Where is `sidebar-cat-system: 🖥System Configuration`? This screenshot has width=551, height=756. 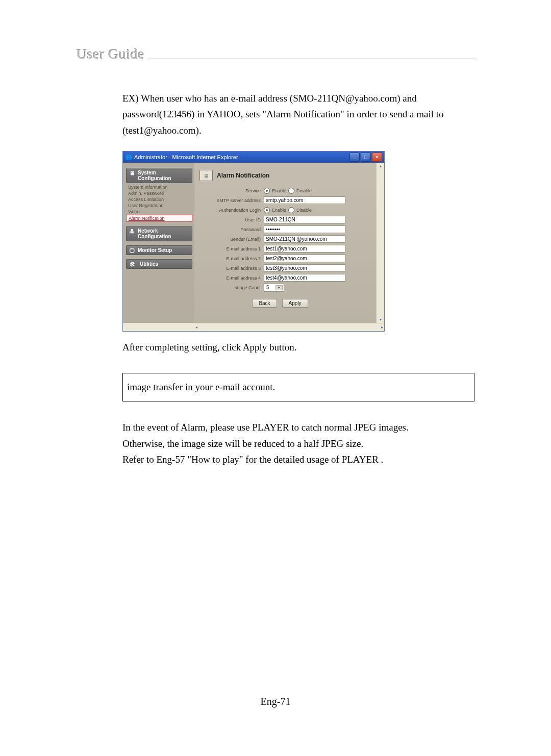 sidebar-cat-system: 🖥System Configuration is located at coordinates (159, 175).